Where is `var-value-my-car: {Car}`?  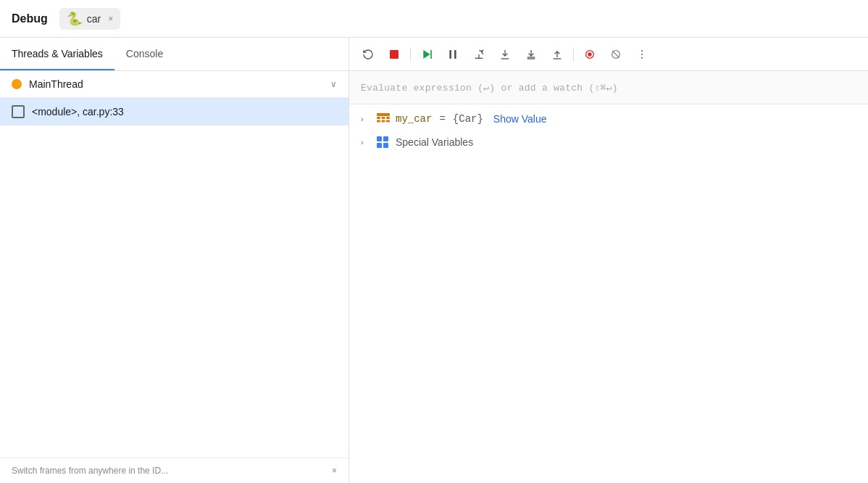 var-value-my-car: {Car} is located at coordinates (468, 119).